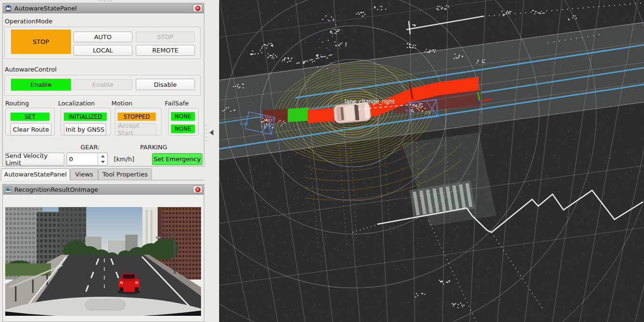 The image size is (644, 322). I want to click on spin-up-icon, so click(103, 156).